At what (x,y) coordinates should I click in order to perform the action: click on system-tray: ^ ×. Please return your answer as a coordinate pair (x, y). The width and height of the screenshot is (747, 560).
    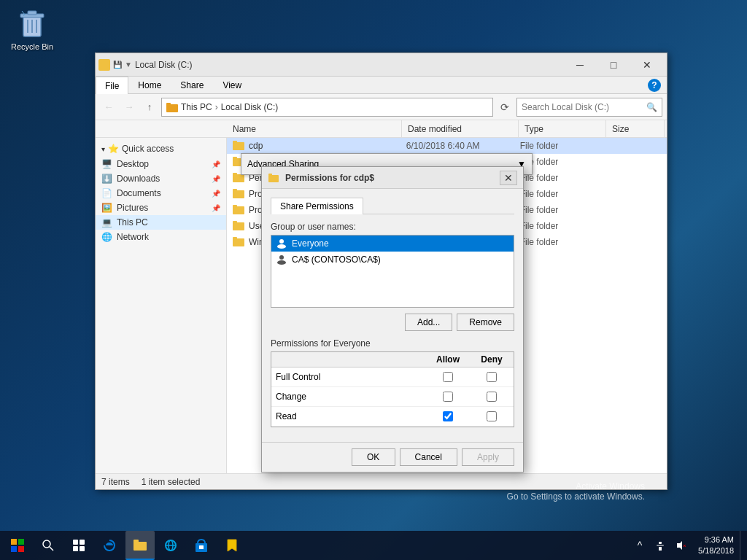
    Looking at the image, I should click on (660, 545).